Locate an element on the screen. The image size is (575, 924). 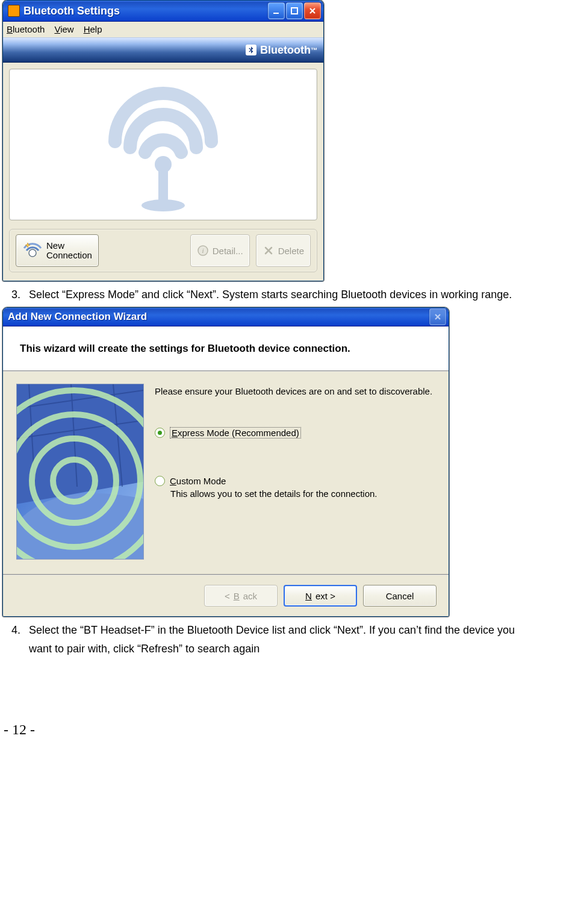
menu-view: View is located at coordinates (64, 29).